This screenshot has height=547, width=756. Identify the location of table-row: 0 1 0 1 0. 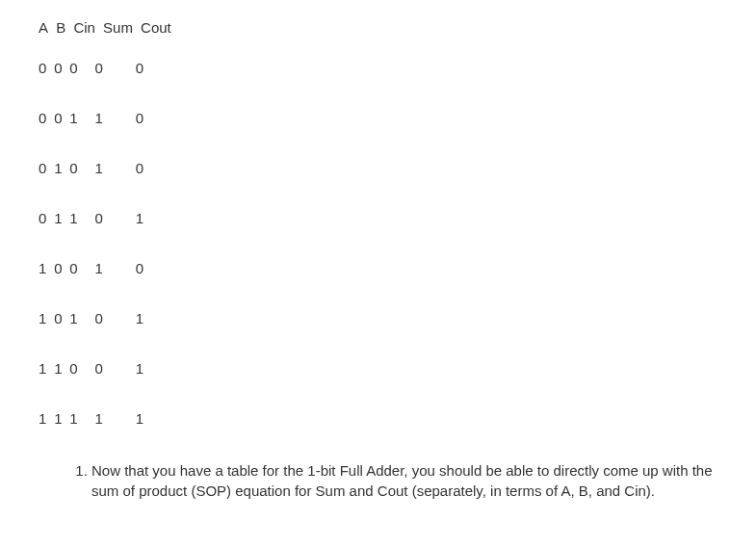
(378, 168).